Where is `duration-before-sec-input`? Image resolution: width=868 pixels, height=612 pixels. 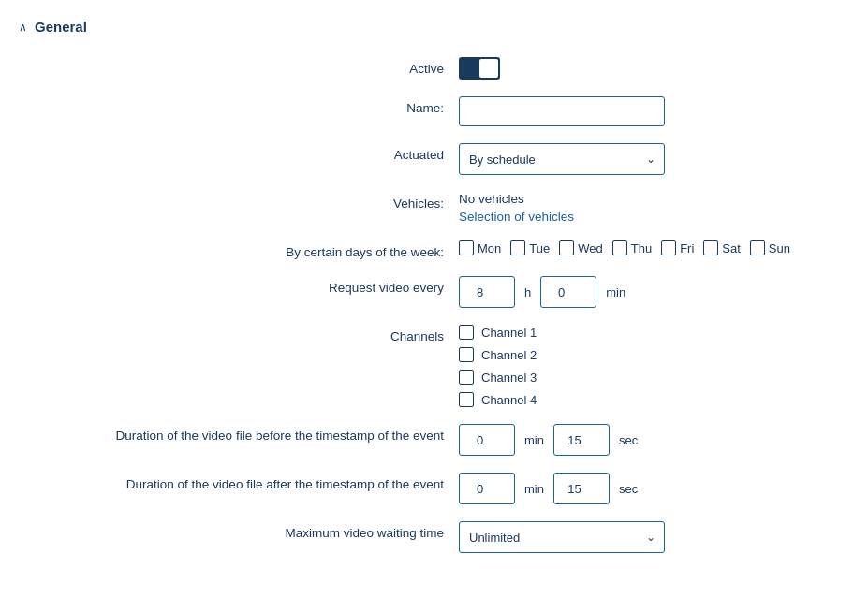 duration-before-sec-input is located at coordinates (581, 440).